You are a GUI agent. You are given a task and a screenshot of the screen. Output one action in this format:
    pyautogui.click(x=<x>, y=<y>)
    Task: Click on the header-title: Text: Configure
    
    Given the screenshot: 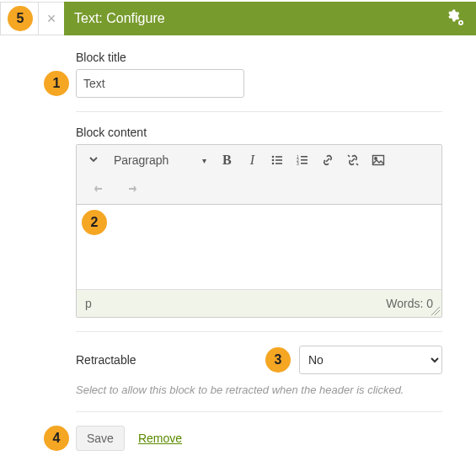 What is the action you would take?
    pyautogui.click(x=259, y=19)
    